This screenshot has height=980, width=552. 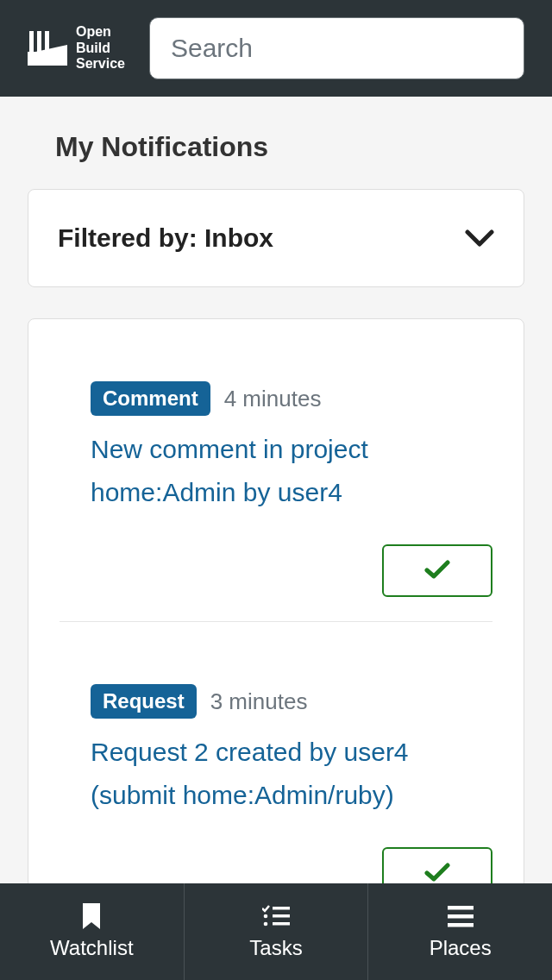 What do you see at coordinates (437, 571) in the screenshot?
I see `mark-read-button` at bounding box center [437, 571].